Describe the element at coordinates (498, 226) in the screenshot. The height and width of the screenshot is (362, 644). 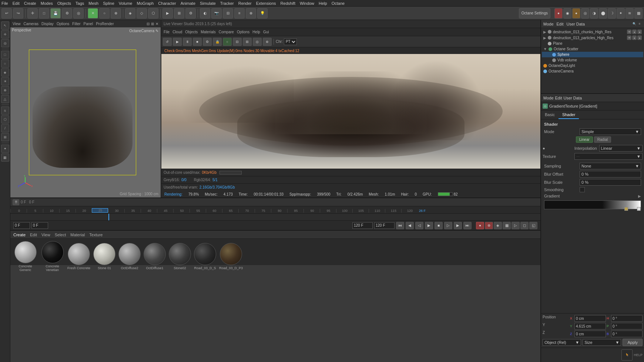
I see `key-mode-btn: ◈` at that location.